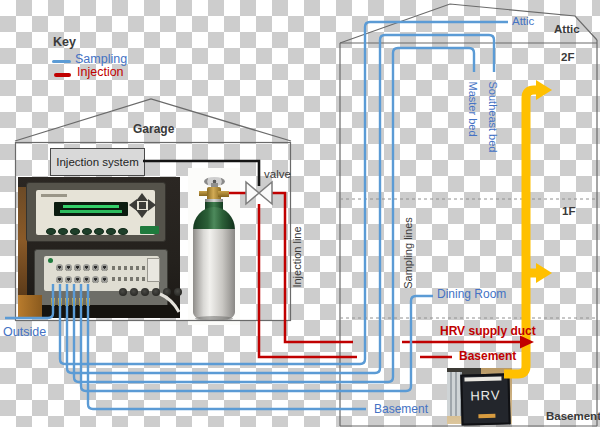 Image resolution: width=600 pixels, height=427 pixels. Describe the element at coordinates (201, 174) in the screenshot. I see `injection-feed-line` at that location.